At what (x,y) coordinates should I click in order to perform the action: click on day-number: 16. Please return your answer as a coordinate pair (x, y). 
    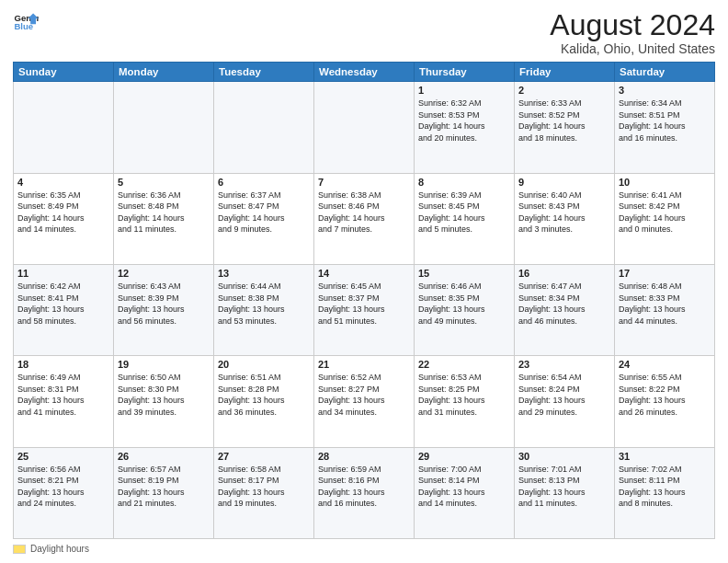
    Looking at the image, I should click on (564, 273).